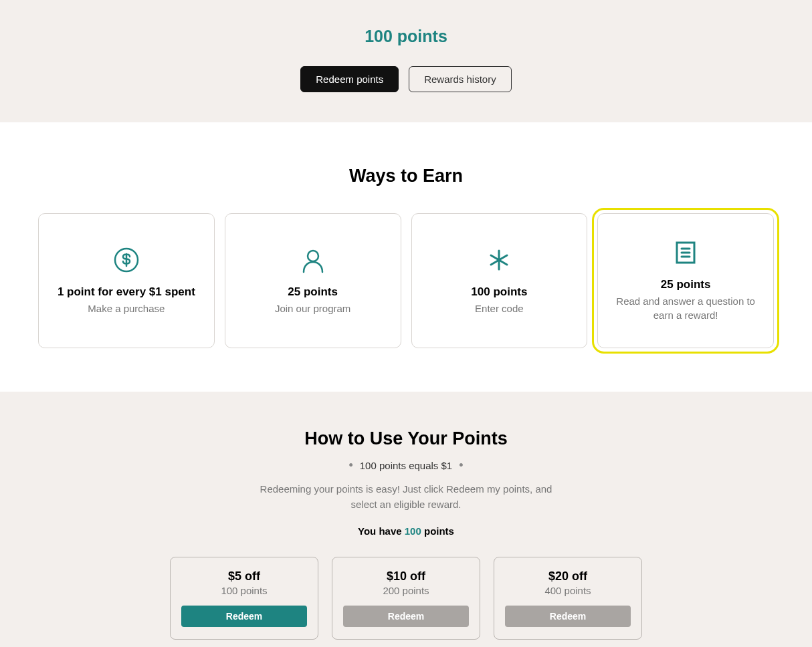 This screenshot has height=647, width=812. What do you see at coordinates (126, 281) in the screenshot?
I see `earn-card-purchase: 1 point for every $1 spent Make a purcha…` at bounding box center [126, 281].